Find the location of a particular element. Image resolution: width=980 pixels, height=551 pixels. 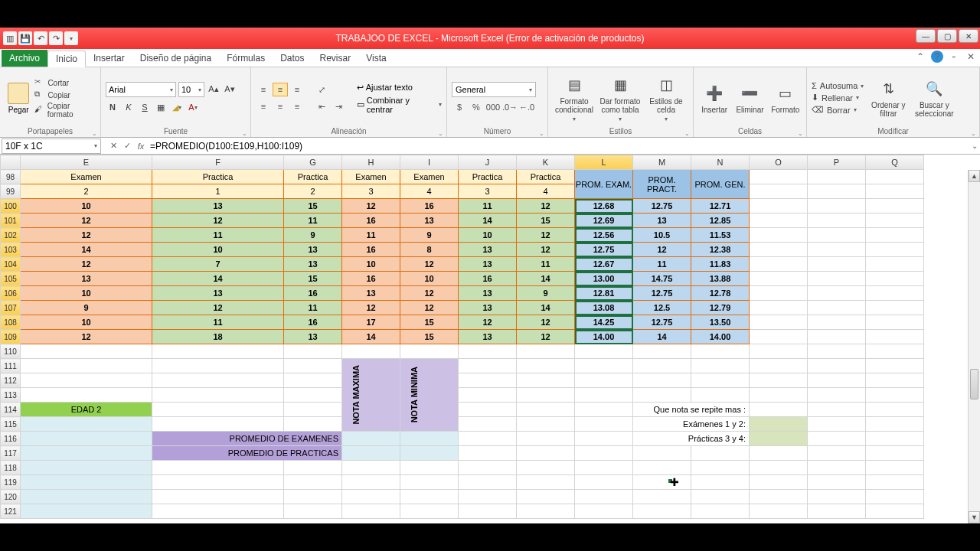

cell: 12.78 is located at coordinates (720, 294).